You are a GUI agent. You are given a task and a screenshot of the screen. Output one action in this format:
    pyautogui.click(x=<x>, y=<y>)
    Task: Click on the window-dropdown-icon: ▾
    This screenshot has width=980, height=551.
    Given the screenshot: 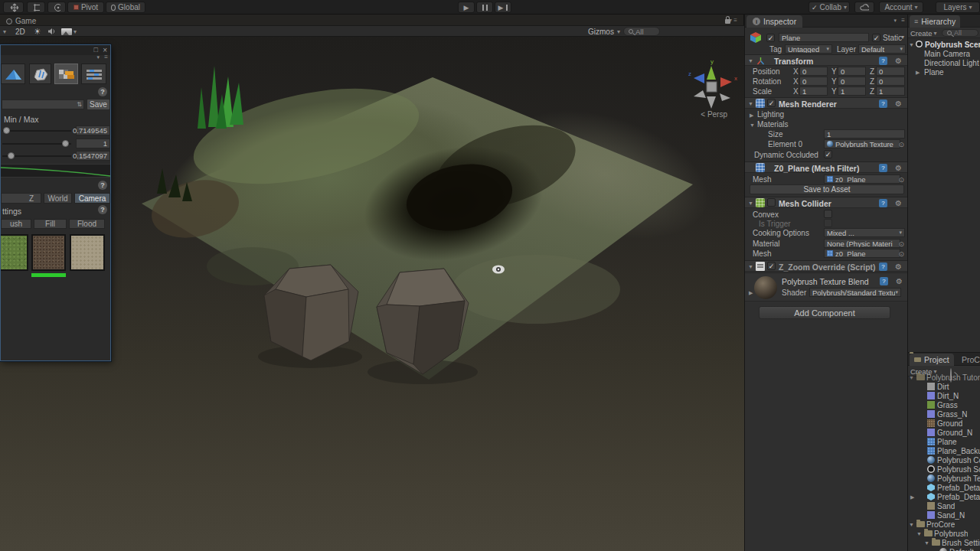 What is the action you would take?
    pyautogui.click(x=98, y=57)
    